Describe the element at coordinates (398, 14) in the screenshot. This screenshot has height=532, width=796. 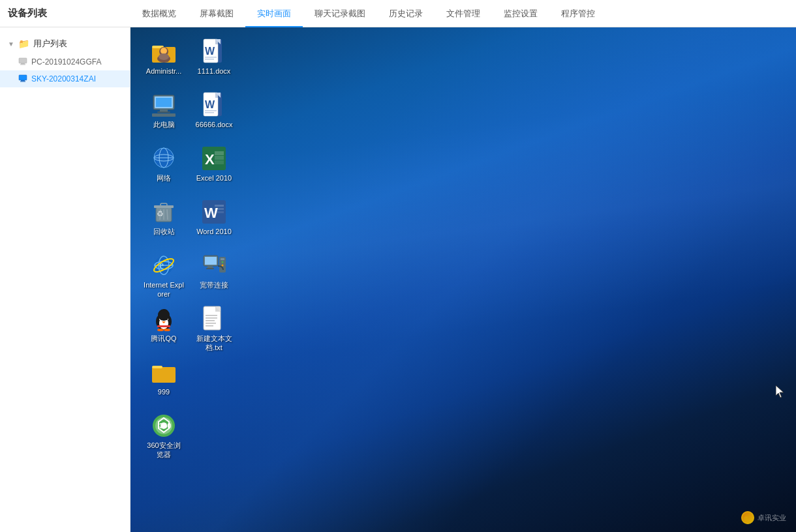
I see `app-header: 设备列表 数据概览 屏幕截图 实时画面 聊天记录截图 历史记录 文件管理 监控设…` at that location.